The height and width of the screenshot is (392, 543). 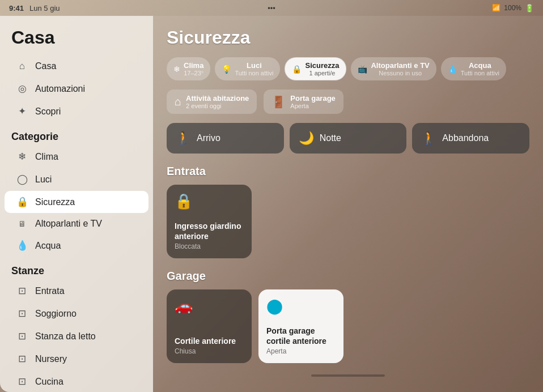 I want to click on scene-arrivo: 🚶 Arrivo, so click(x=226, y=138).